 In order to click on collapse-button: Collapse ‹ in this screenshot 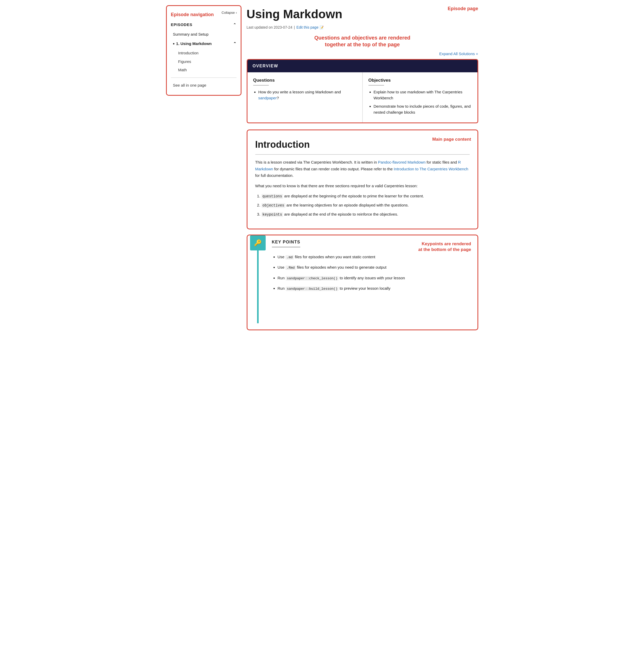, I will do `click(229, 13)`.